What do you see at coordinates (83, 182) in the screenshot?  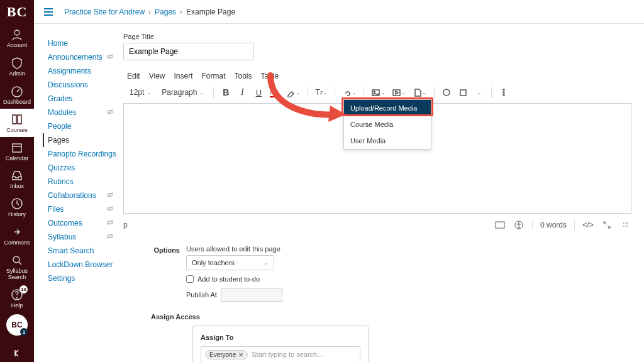 I see `course-nav-rubrics: Rubrics` at bounding box center [83, 182].